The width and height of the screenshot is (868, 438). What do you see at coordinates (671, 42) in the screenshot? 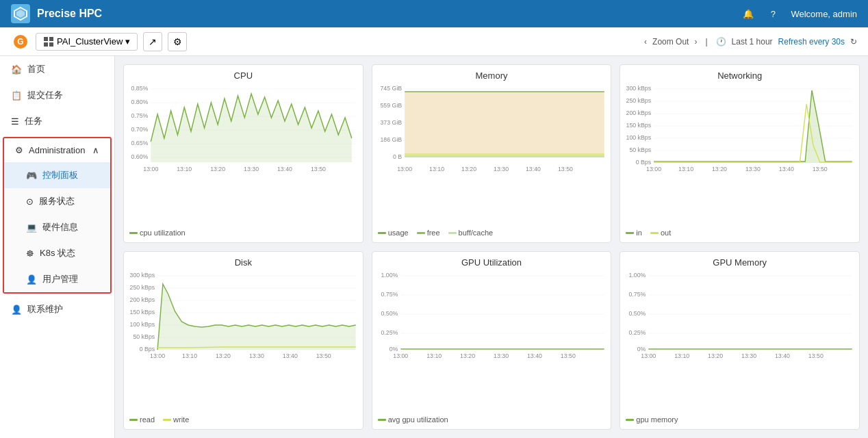
I see `zoom-out-label: Zoom Out` at bounding box center [671, 42].